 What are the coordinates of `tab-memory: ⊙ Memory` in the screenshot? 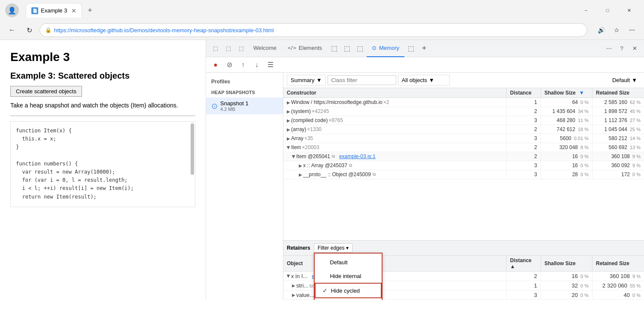 It's located at (386, 49).